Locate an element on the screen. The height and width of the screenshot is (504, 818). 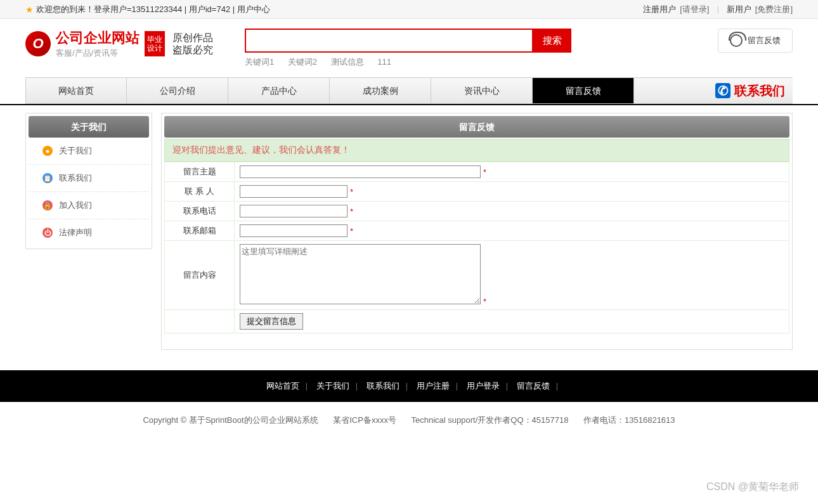
feedback-shortcut-label: 留言反馈 is located at coordinates (764, 41).